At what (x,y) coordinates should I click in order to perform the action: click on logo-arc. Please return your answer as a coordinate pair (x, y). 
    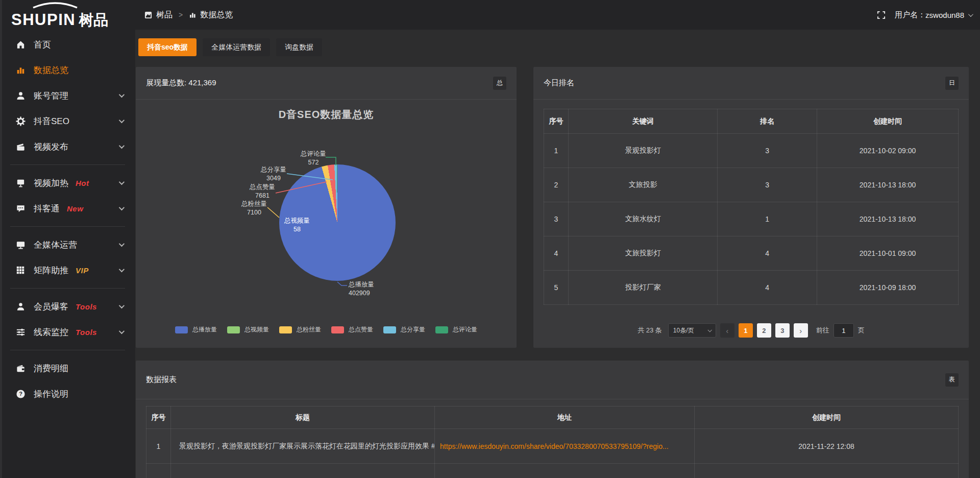
    Looking at the image, I should click on (55, 6).